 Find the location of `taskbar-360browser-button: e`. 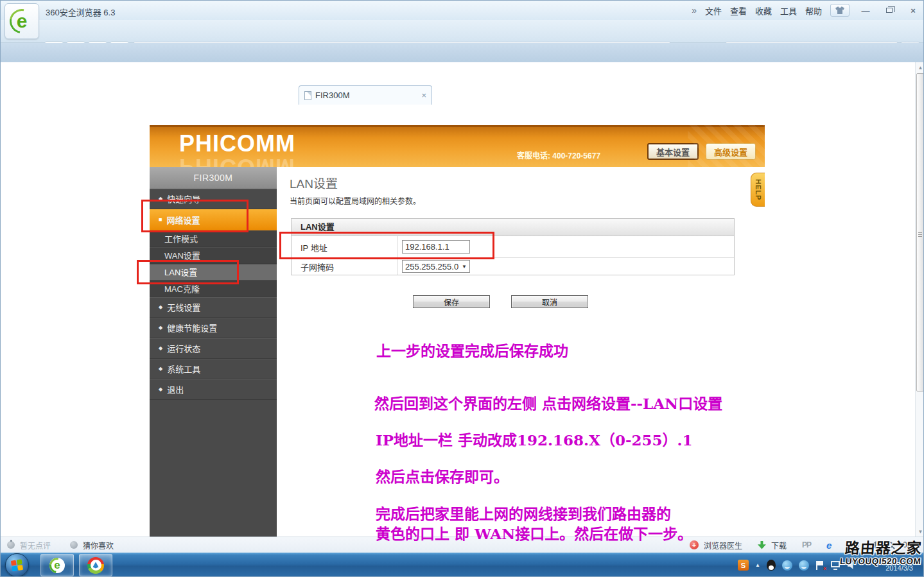

taskbar-360browser-button: e is located at coordinates (57, 565).